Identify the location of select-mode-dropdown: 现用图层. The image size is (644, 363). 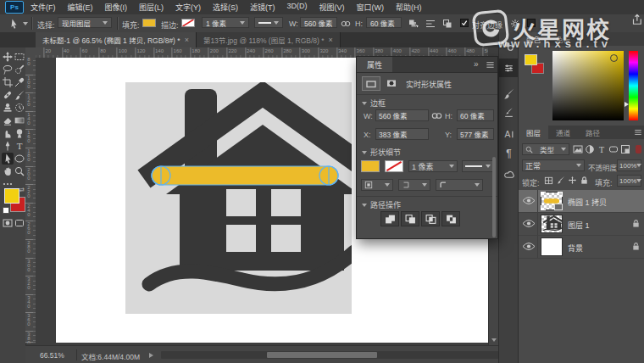
(85, 22).